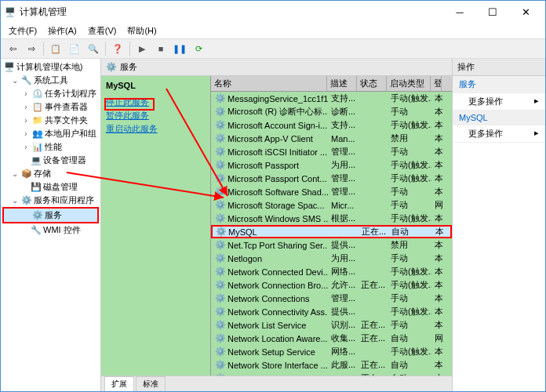 The height and width of the screenshot is (392, 546). Describe the element at coordinates (499, 118) in the screenshot. I see `actions-section-mysql: MySQL` at that location.